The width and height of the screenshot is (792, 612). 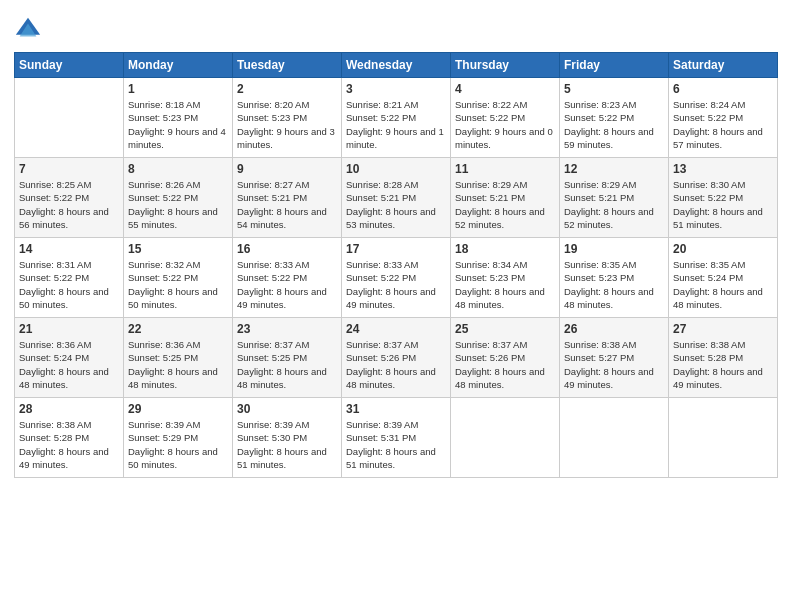 I want to click on calendar-cell: 6Sunrise: 8:24 AMSunset: 5:22 PMDaylight…, so click(x=724, y=118).